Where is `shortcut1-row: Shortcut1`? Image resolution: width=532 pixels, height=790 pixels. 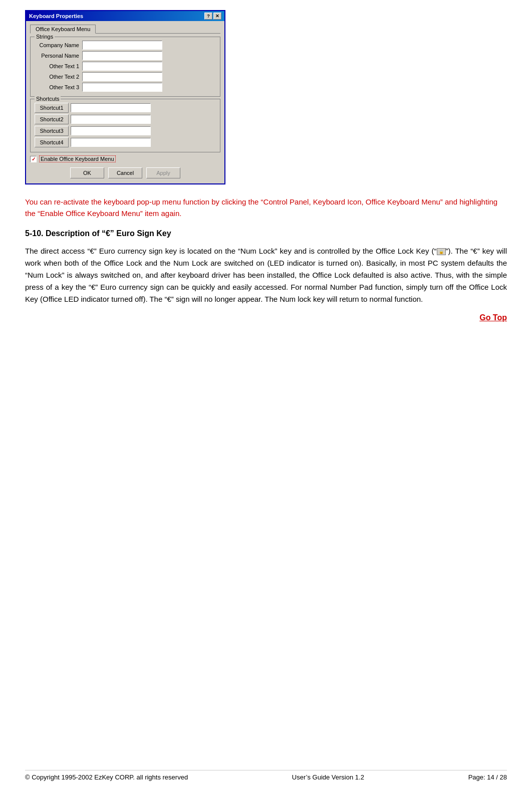 shortcut1-row: Shortcut1 is located at coordinates (125, 108).